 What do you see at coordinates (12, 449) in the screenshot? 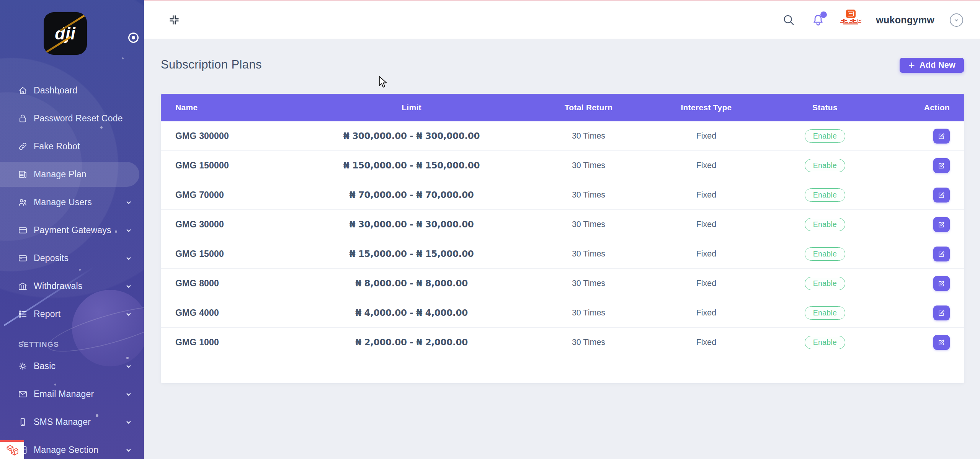
I see `laravel-debugbar-badge` at bounding box center [12, 449].